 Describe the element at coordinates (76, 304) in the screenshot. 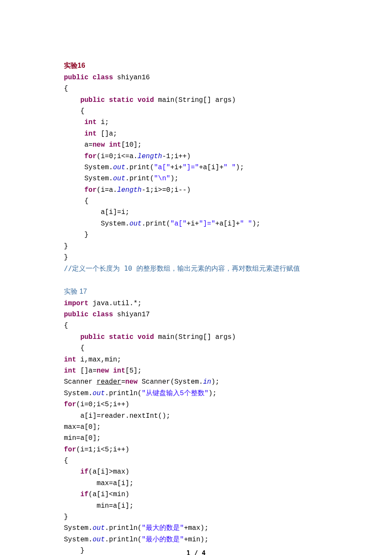

I see `kw-import: import` at that location.